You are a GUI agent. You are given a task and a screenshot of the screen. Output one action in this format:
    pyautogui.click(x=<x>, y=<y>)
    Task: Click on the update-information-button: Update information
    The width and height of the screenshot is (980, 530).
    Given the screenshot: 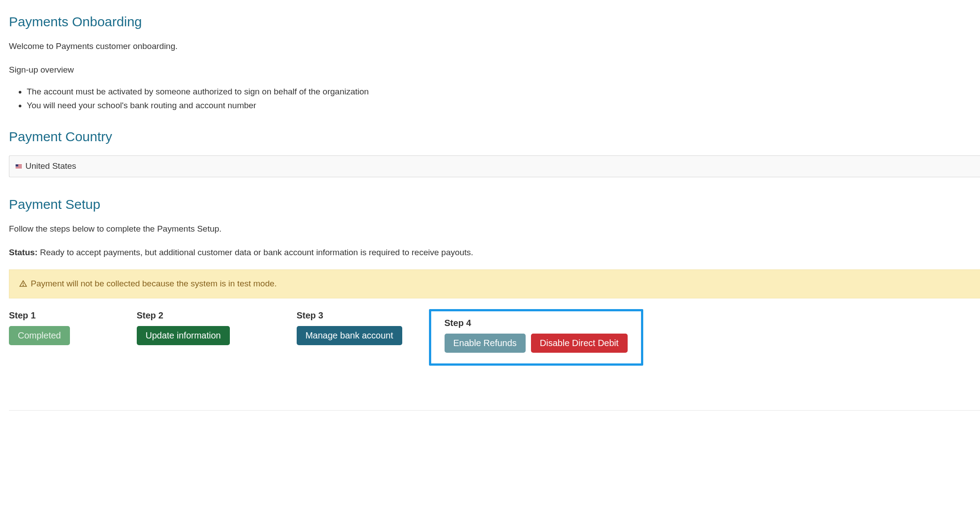 What is the action you would take?
    pyautogui.click(x=184, y=336)
    